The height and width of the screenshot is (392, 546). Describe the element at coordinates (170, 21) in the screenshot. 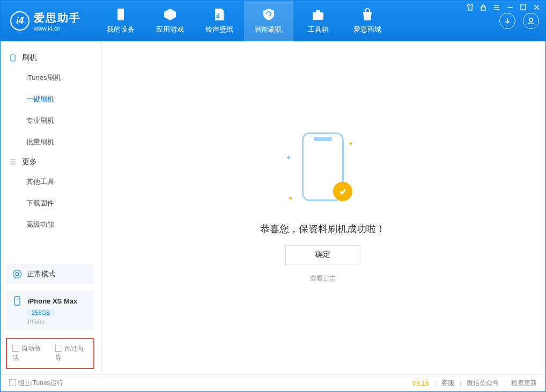

I see `nav-apps-games: 应用游戏` at that location.